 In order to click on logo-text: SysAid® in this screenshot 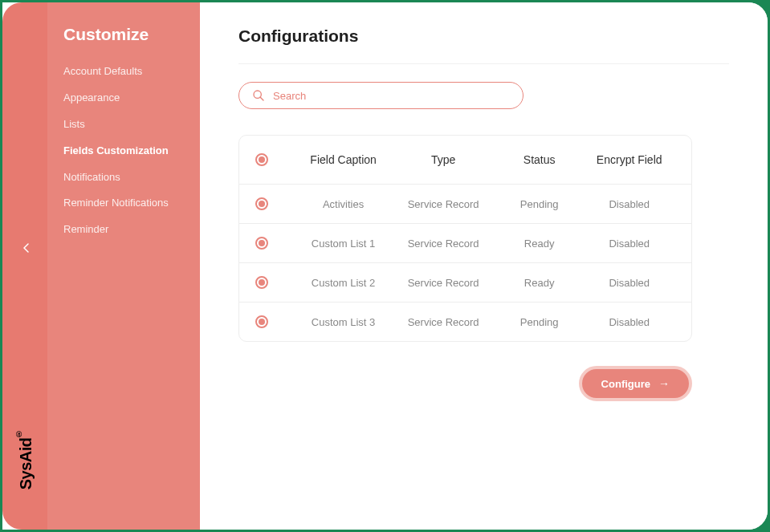, I will do `click(25, 459)`.